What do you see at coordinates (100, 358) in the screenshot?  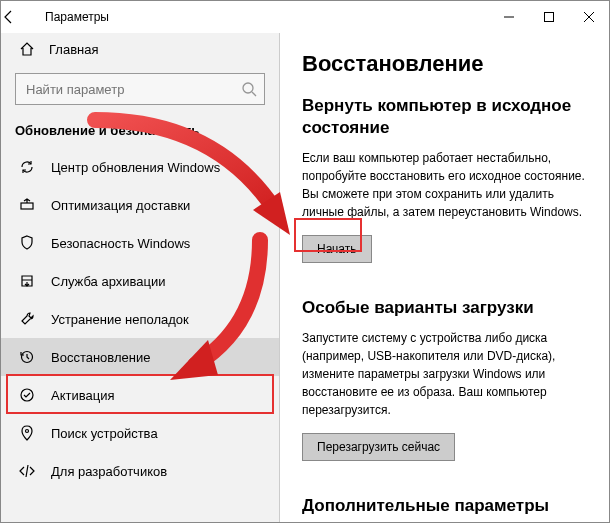 I see `sidebar-item-label: Восстановление` at bounding box center [100, 358].